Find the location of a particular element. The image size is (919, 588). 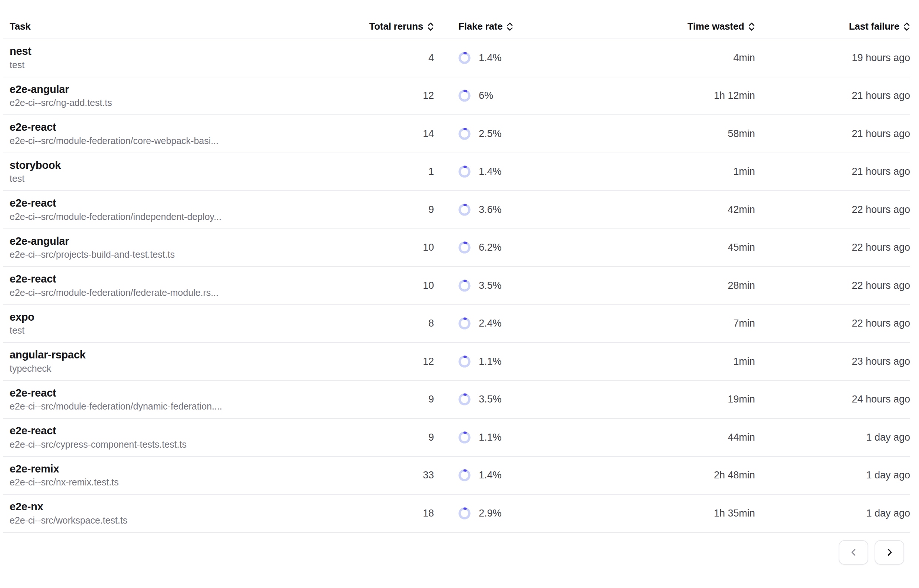

next-page-button is located at coordinates (890, 552).